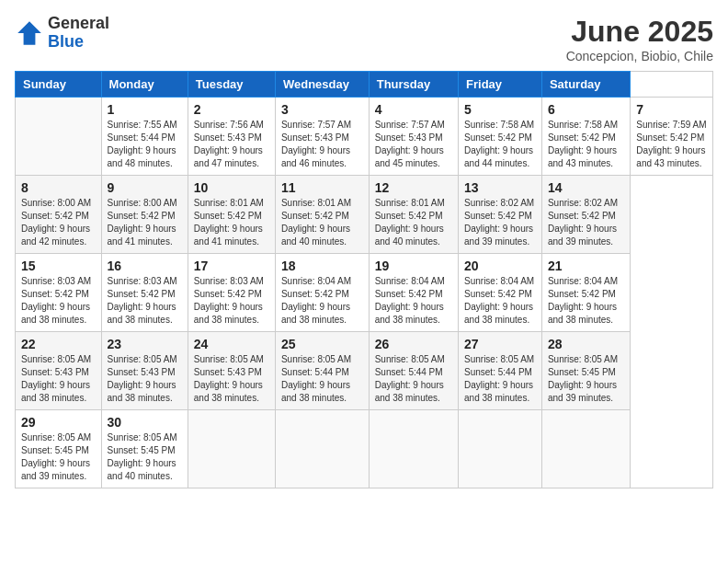 Image resolution: width=728 pixels, height=563 pixels. I want to click on day-number: 24, so click(232, 344).